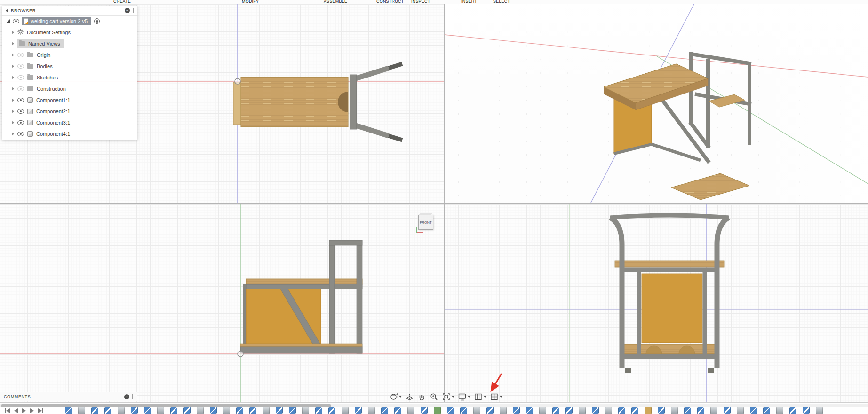 This screenshot has width=868, height=414. I want to click on timeline-feature-34-feature, so click(503, 411).